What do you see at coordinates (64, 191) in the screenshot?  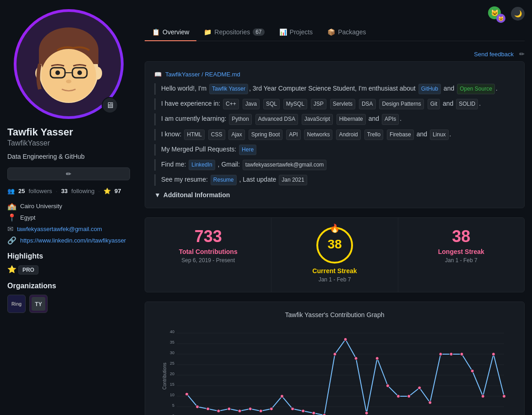 I see `following-count: 33` at bounding box center [64, 191].